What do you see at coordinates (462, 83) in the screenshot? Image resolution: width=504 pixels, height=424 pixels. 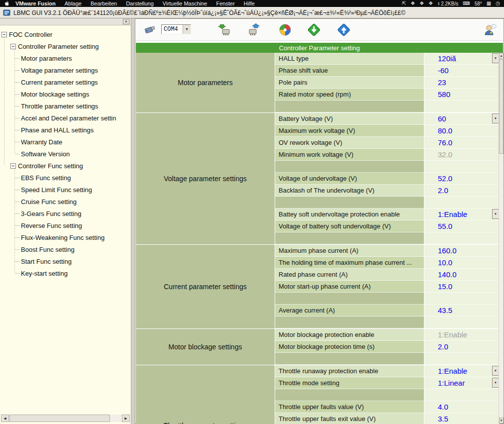 I see `param-value-field: 23` at bounding box center [462, 83].